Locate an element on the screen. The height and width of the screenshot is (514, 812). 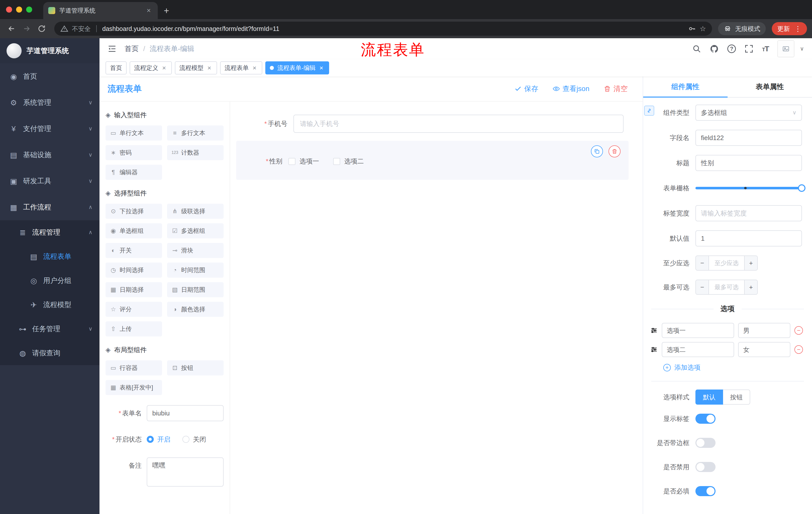
tag-process-model: 流程模型 × is located at coordinates (196, 68).